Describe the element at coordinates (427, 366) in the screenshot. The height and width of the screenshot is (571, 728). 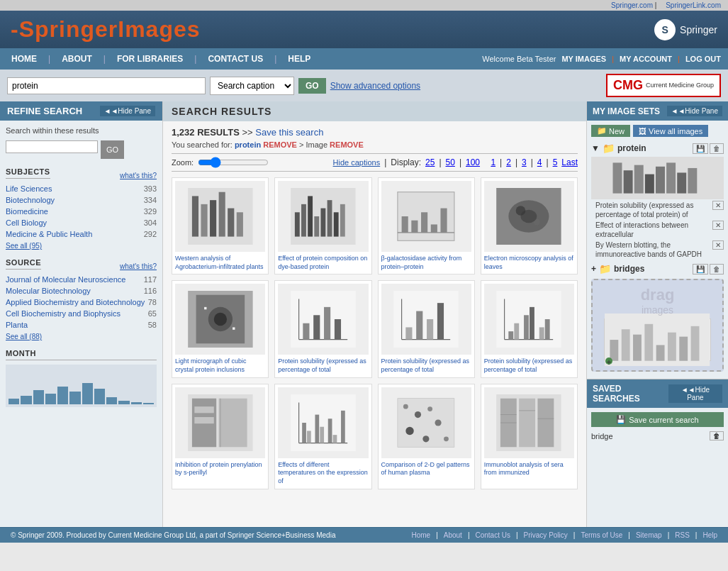
I see `image-caption-7: Protein solubility (expressed as percent…` at that location.